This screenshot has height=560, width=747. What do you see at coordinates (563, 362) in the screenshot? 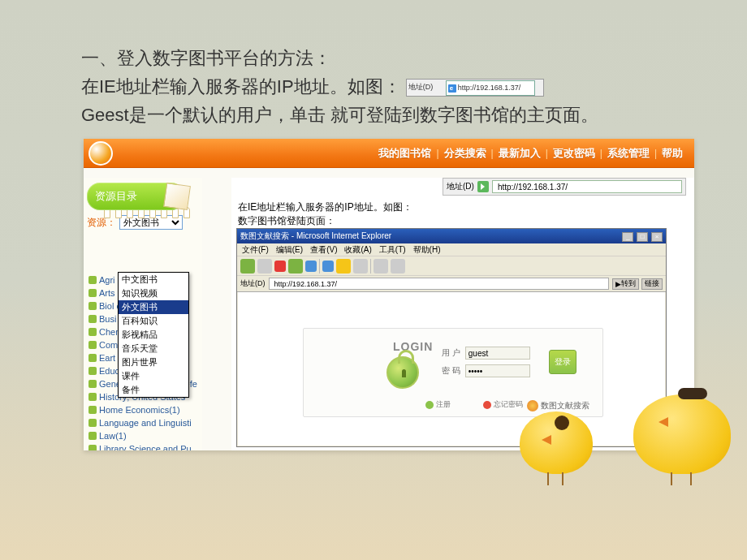
I see `login-button: 登录` at bounding box center [563, 362].